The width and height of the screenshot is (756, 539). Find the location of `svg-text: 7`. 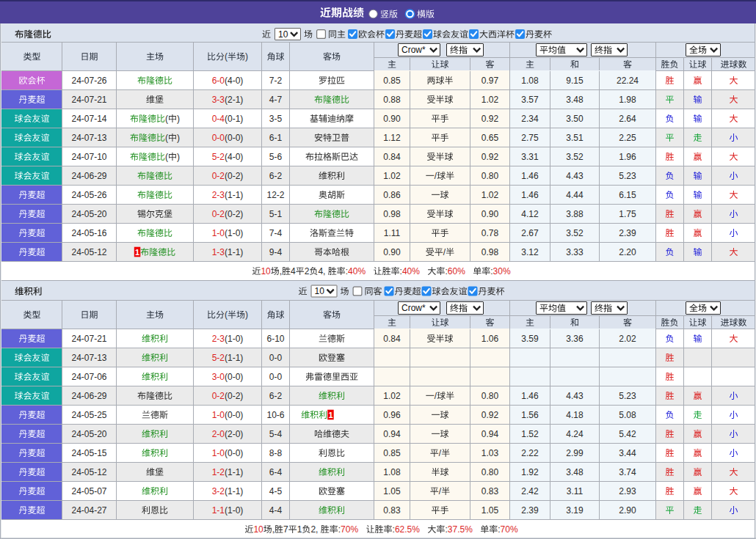

svg-text: 7 is located at coordinates (286, 529).